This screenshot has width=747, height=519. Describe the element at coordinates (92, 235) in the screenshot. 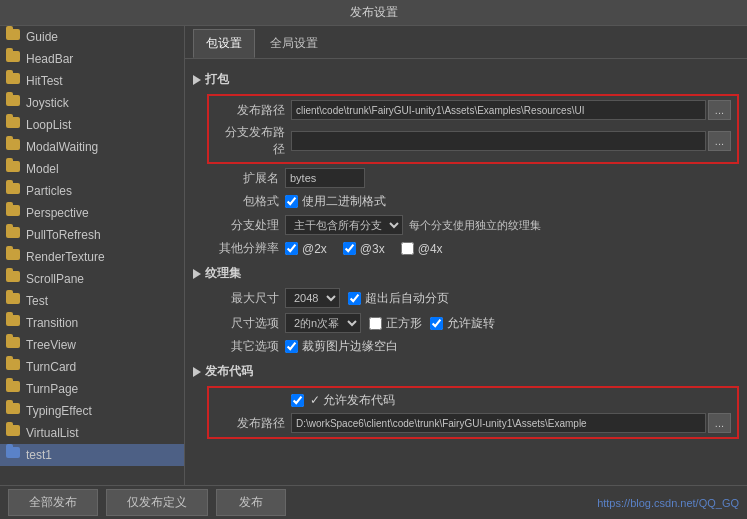

I see `sidebar-item-pulltorefresh: PullToRefresh` at that location.